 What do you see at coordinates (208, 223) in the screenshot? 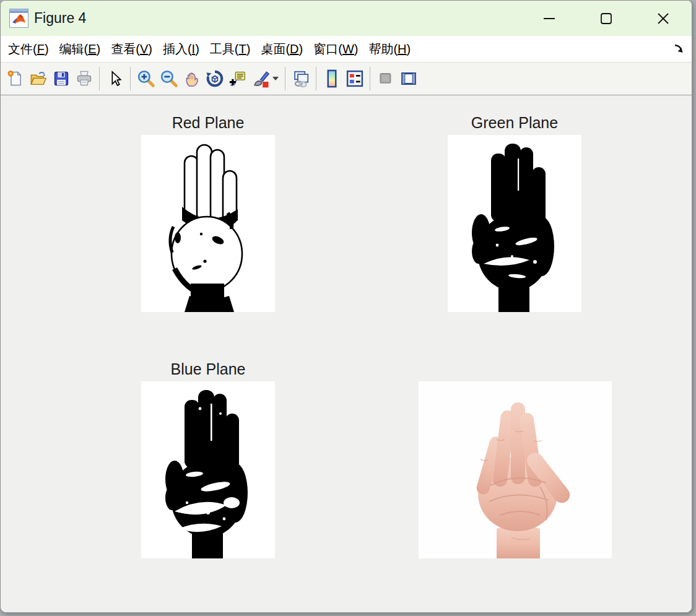
I see `binary-hand-red-icon` at bounding box center [208, 223].